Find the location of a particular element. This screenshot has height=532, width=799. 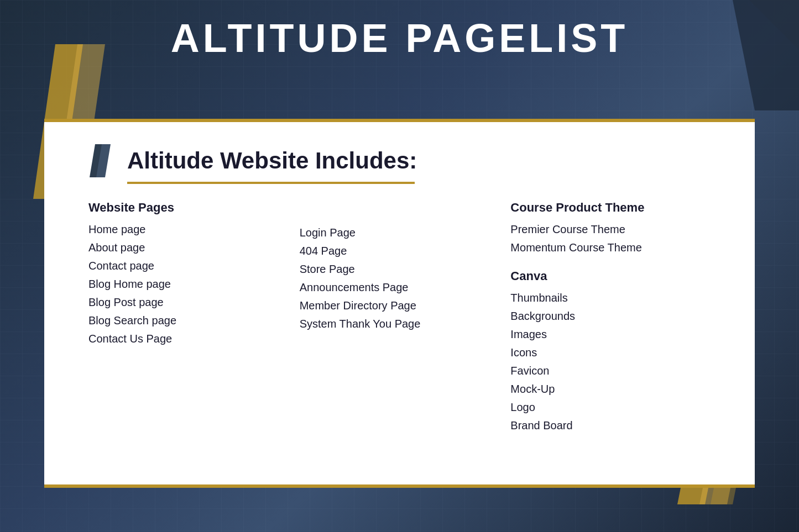

col3-s2-item-7: Logo is located at coordinates (610, 408).